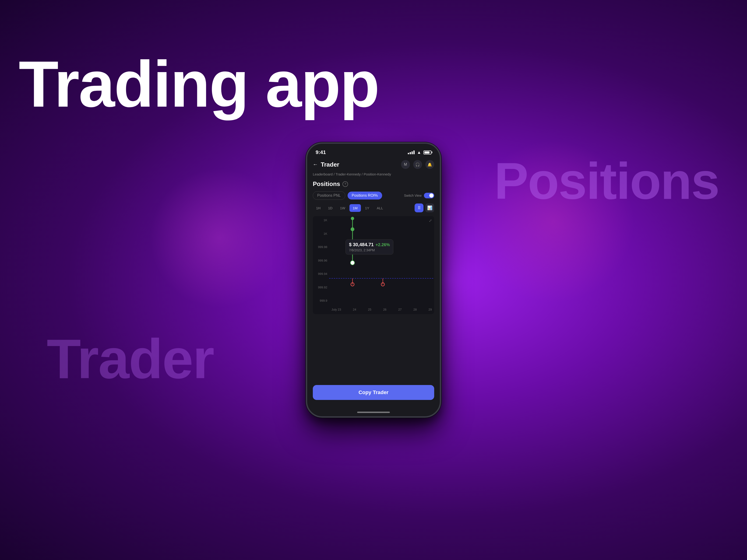 The height and width of the screenshot is (560, 747). What do you see at coordinates (418, 165) in the screenshot?
I see `headset-icon: 🎧` at bounding box center [418, 165].